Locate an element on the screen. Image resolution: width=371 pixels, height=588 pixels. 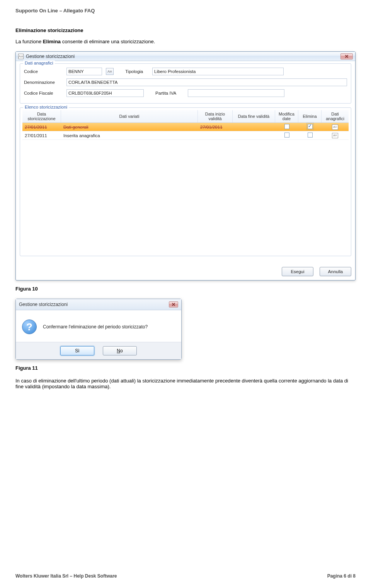
label-codice: Codice is located at coordinates (43, 71).